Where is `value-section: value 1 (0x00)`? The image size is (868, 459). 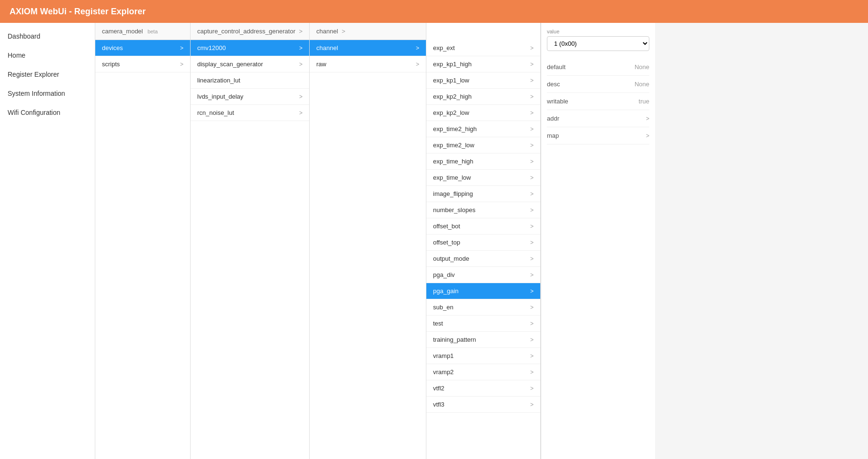
value-section: value 1 (0x00) is located at coordinates (598, 40).